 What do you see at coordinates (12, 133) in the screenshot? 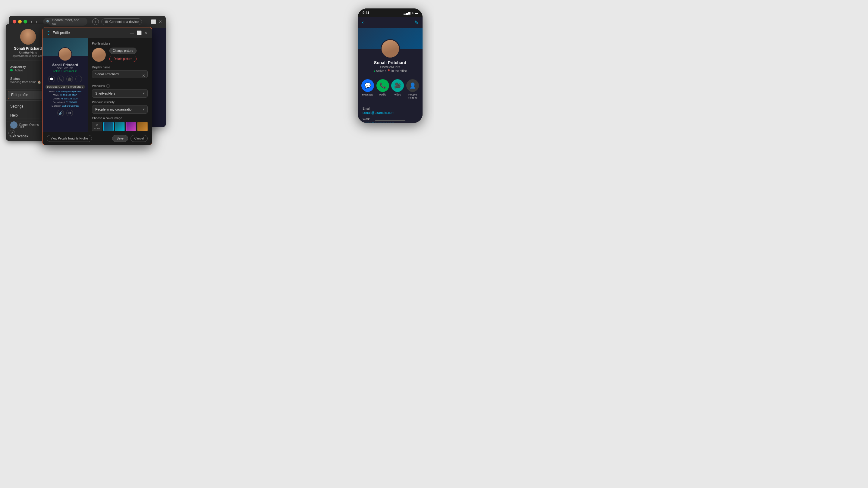
I see `help-circle-btn: ?` at bounding box center [12, 133].